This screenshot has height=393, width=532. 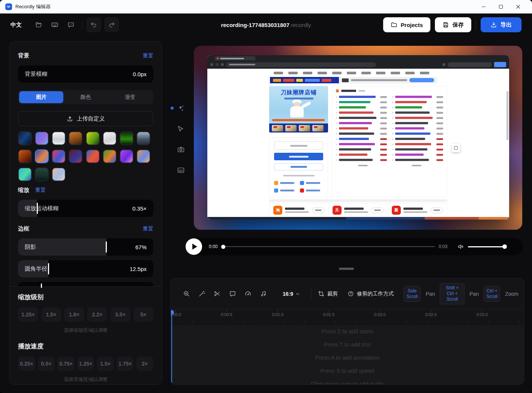 What do you see at coordinates (346, 269) in the screenshot?
I see `panel-drag-handle` at bounding box center [346, 269].